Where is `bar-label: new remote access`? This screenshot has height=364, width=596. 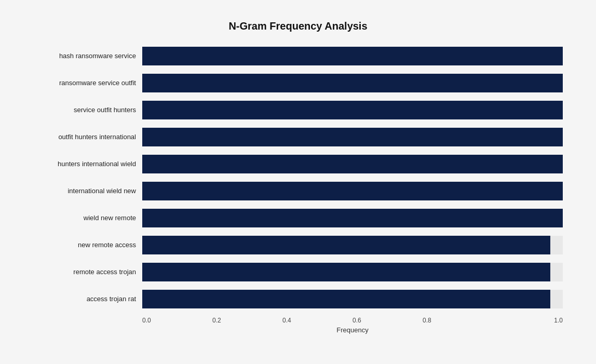
bar-label: new remote access is located at coordinates (88, 245).